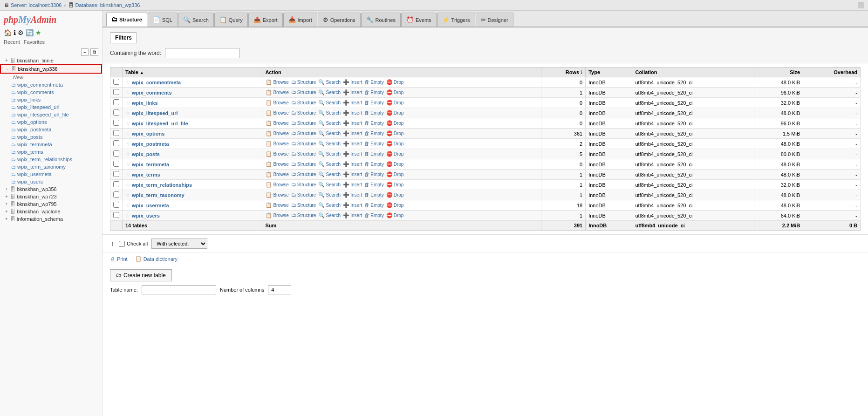 This screenshot has height=416, width=868. What do you see at coordinates (395, 102) in the screenshot?
I see `drop-btn-2: ⛔Drop` at bounding box center [395, 102].